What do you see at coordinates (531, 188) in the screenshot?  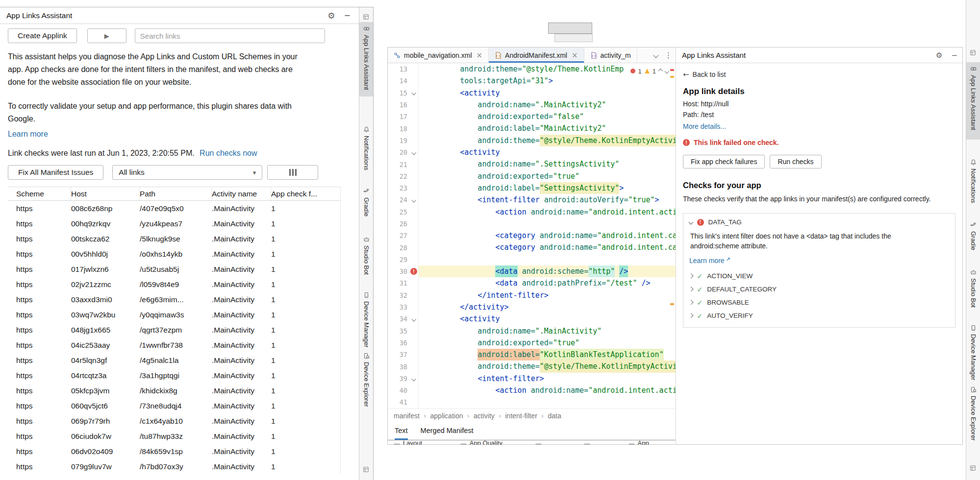 I see `code-line: 23android:label="SettingsActivity">` at bounding box center [531, 188].